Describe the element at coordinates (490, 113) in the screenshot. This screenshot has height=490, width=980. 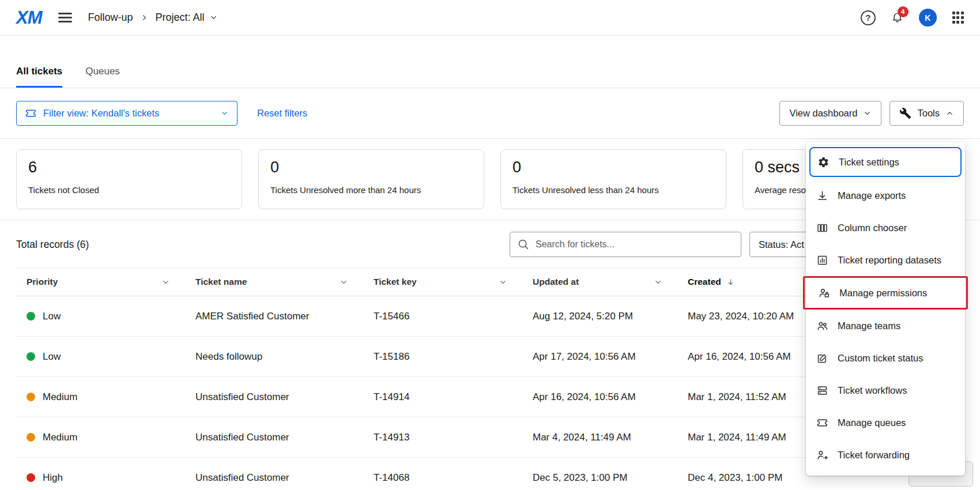
I see `filter-bar: Filter view: Kendall's tickets Reset fil…` at that location.